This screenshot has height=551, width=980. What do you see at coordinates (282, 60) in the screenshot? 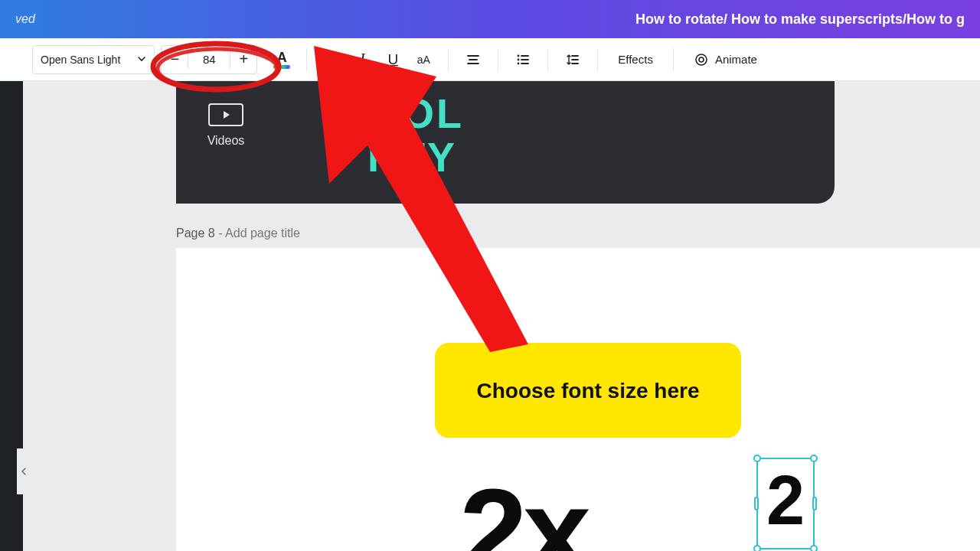
I see `font-color-button: A` at bounding box center [282, 60].